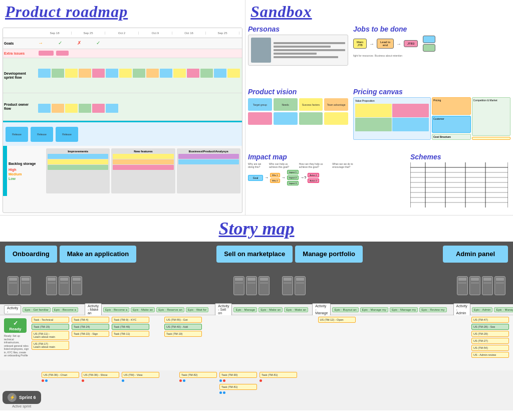 This screenshot has width=513, height=420. Describe the element at coordinates (22, 397) in the screenshot. I see `sprint6-badge: ⚡ Sprint 6` at that location.